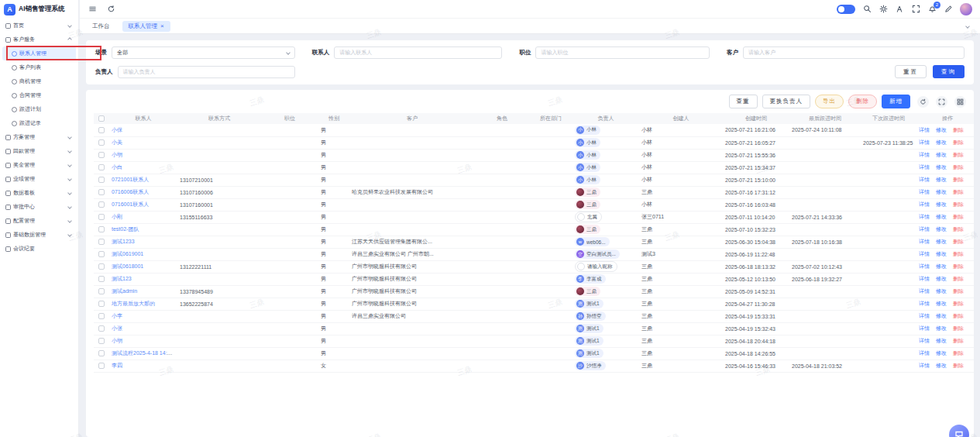 Image resolution: width=980 pixels, height=437 pixels. What do you see at coordinates (39, 151) in the screenshot?
I see `sidebar-item-回款管理: 回款管理` at bounding box center [39, 151].